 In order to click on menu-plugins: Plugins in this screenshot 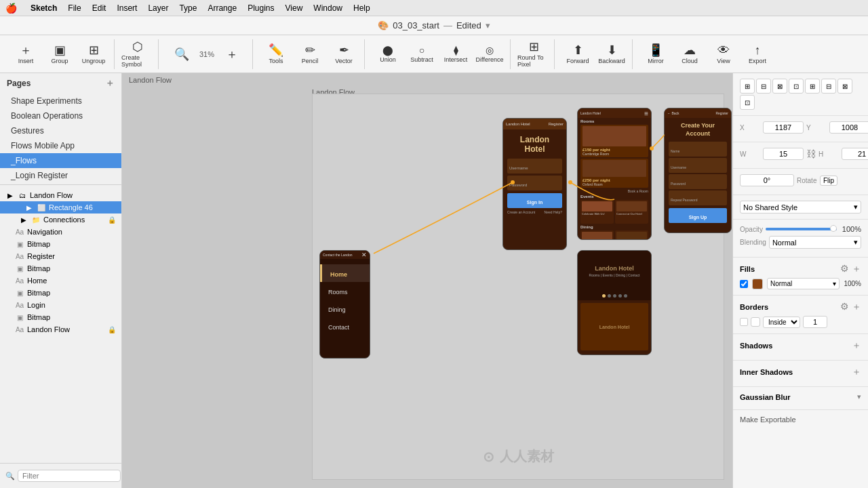, I will do `click(260, 8)`.